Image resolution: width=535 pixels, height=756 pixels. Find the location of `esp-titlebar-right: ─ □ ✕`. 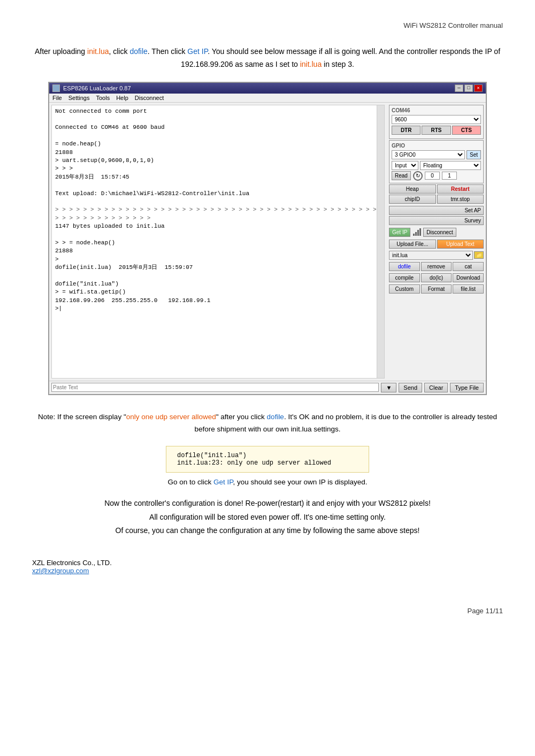

esp-titlebar-right: ─ □ ✕ is located at coordinates (469, 88).